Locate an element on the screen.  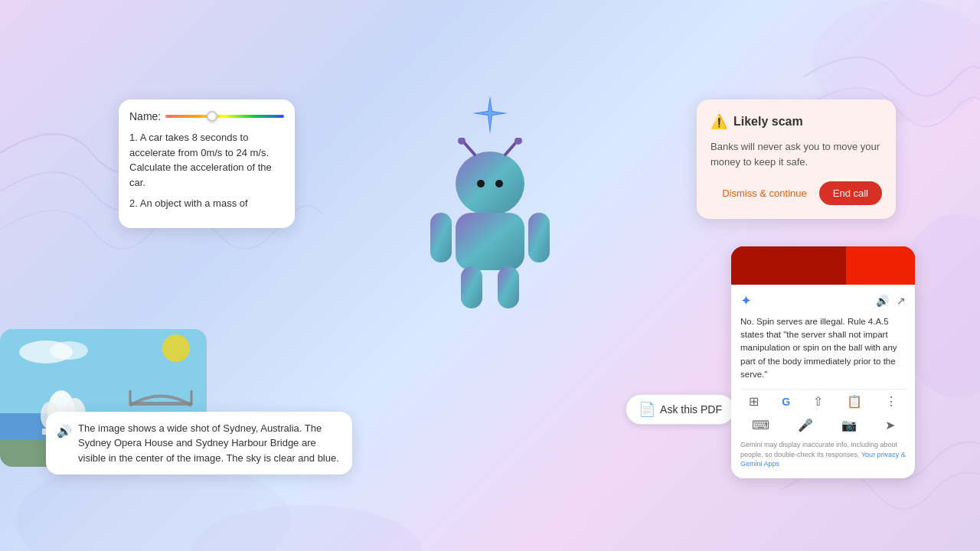
send-icon: ➤ is located at coordinates (890, 425).